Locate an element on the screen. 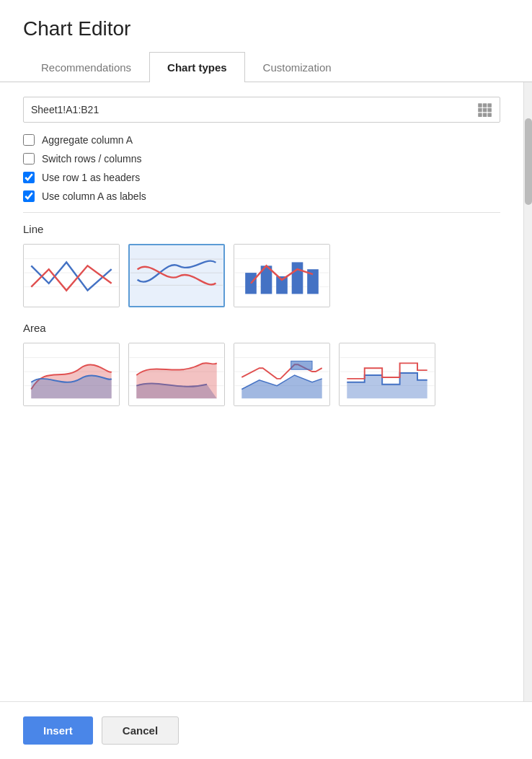 This screenshot has height=759, width=532. checkbox-use-row-headers-label: Use row 1 as headers is located at coordinates (91, 177).